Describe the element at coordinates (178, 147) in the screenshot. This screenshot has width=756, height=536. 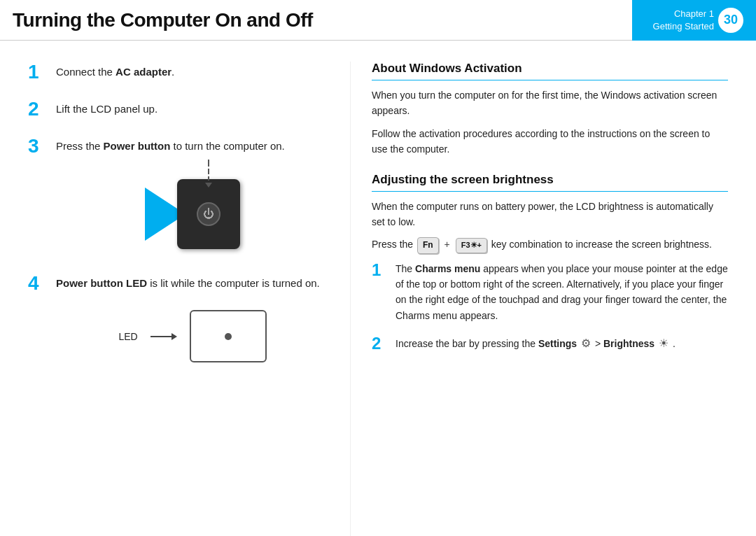
I see `step-3: 3 Press the Power button to turn the com…` at that location.